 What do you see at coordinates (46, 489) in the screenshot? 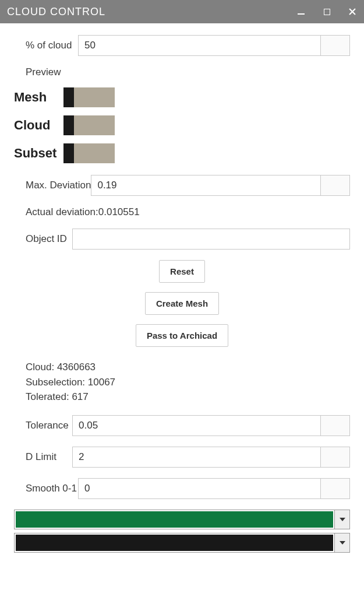
I see `smooth-label: Smooth 0-1` at bounding box center [46, 489].